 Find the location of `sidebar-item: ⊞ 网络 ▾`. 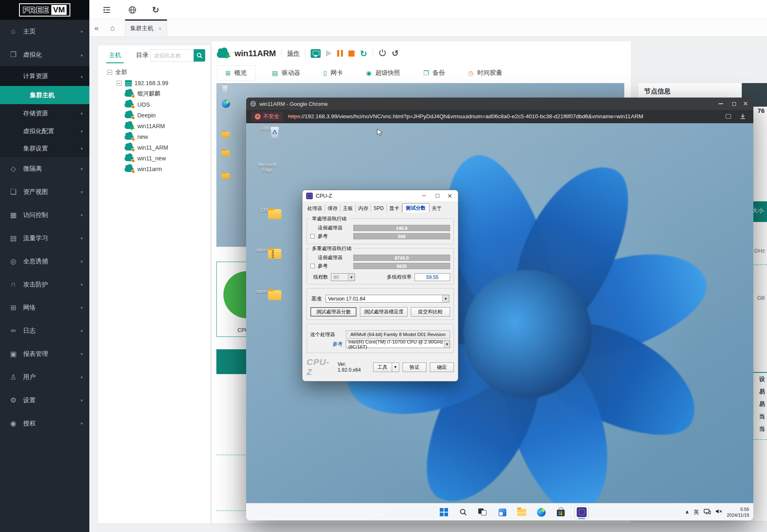

sidebar-item: ⊞ 网络 ▾ is located at coordinates (45, 308).